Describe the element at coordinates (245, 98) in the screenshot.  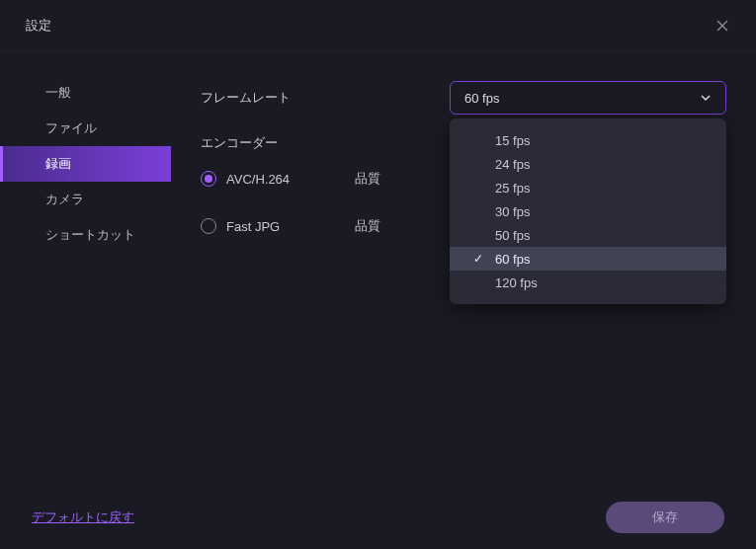
I see `framerate-label: フレームレート` at that location.